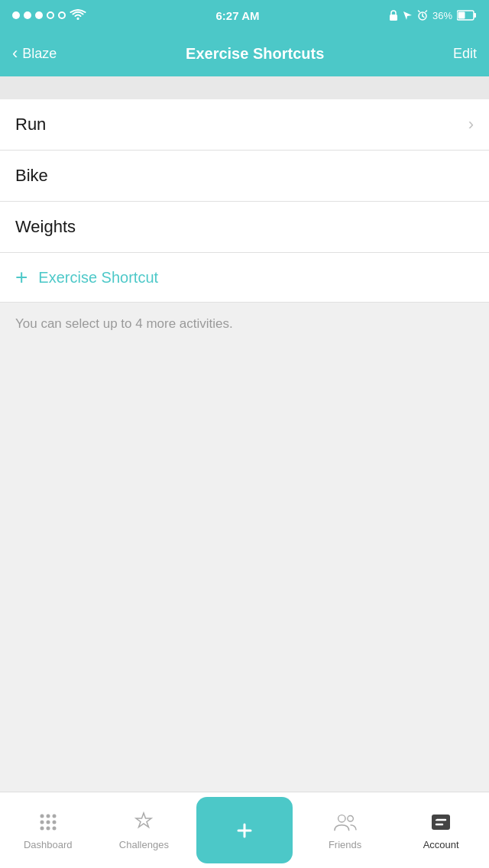 Image resolution: width=489 pixels, height=868 pixels. What do you see at coordinates (471, 125) in the screenshot?
I see `run-chevron-icon: ›` at bounding box center [471, 125].